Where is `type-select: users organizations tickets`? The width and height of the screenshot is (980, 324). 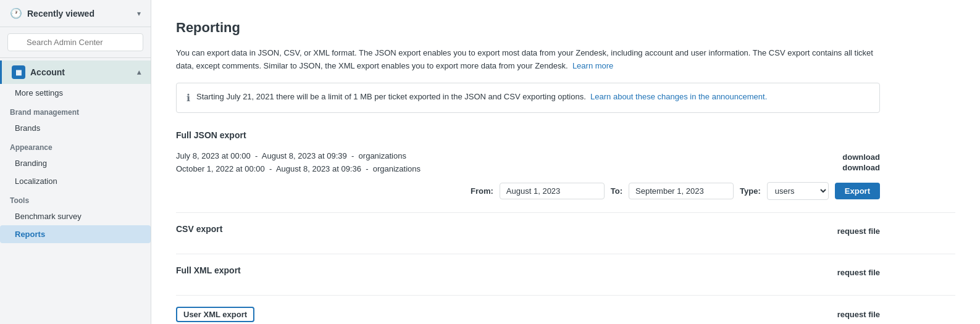 type-select: users organizations tickets is located at coordinates (798, 191).